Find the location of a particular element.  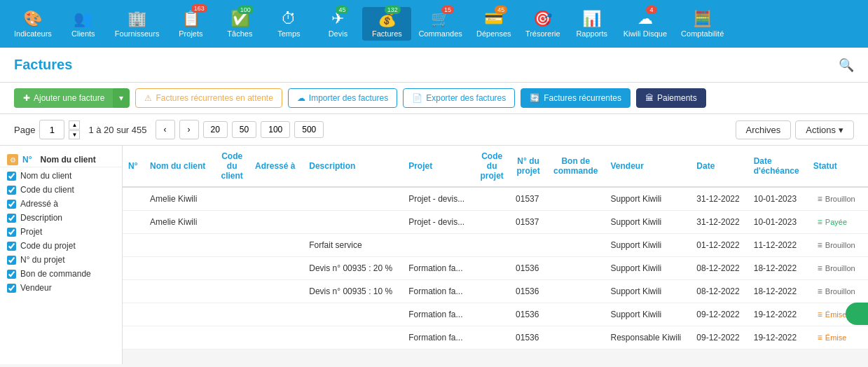

nav-item-fournisseurs: 🏢 Fournisseurs is located at coordinates (137, 24).